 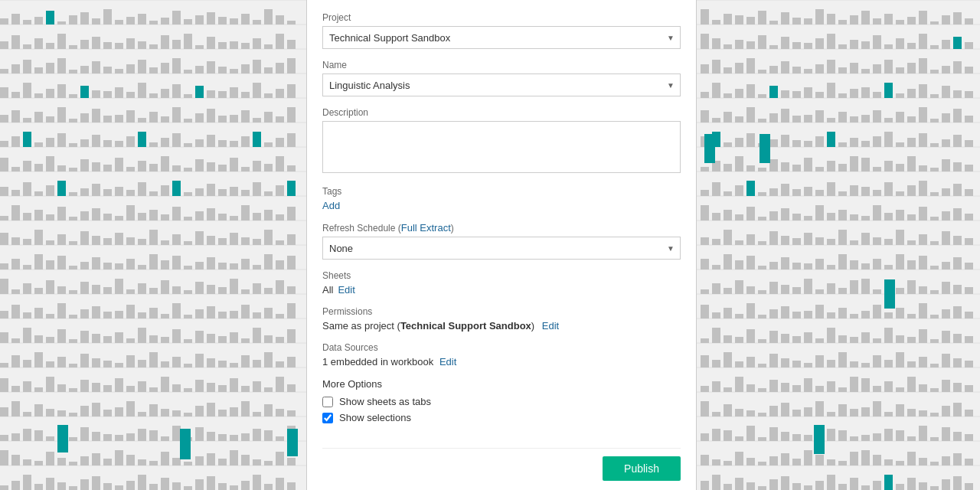 What do you see at coordinates (328, 418) in the screenshot?
I see `selections-checkbox` at bounding box center [328, 418].